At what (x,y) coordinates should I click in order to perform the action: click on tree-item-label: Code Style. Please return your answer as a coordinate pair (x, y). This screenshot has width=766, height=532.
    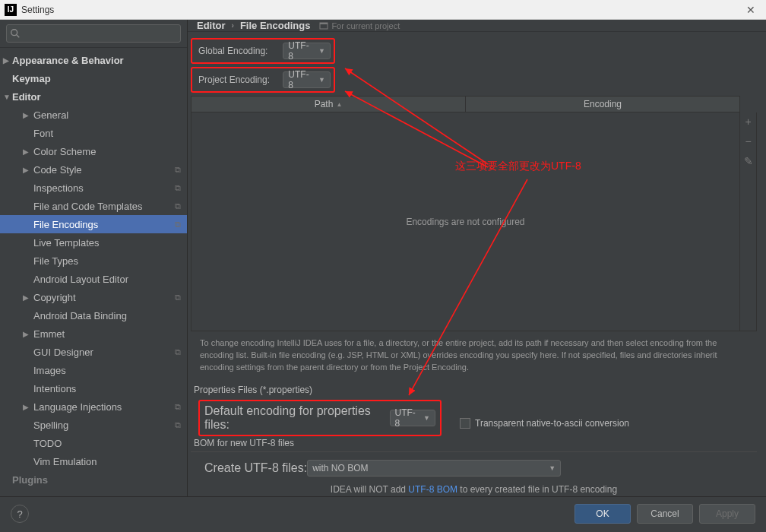
    Looking at the image, I should click on (58, 170).